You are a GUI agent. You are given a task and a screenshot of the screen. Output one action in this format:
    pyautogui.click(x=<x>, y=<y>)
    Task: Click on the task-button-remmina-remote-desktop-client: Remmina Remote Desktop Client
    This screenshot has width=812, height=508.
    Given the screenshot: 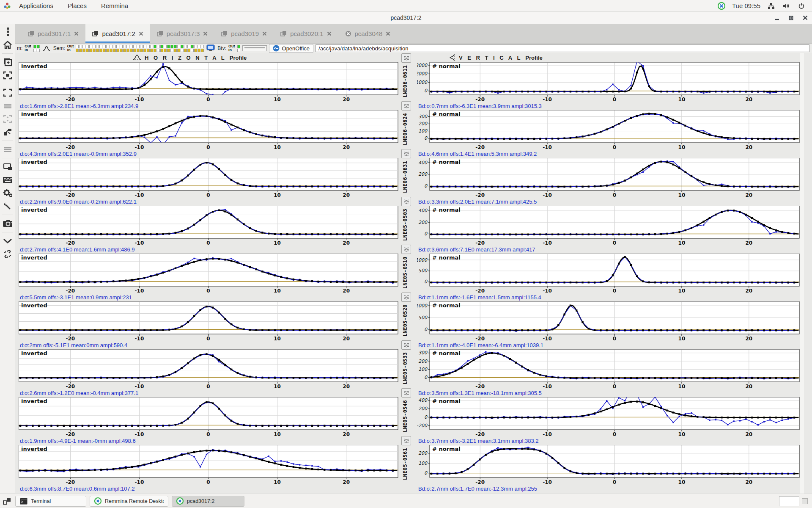 What is the action you would take?
    pyautogui.click(x=129, y=501)
    